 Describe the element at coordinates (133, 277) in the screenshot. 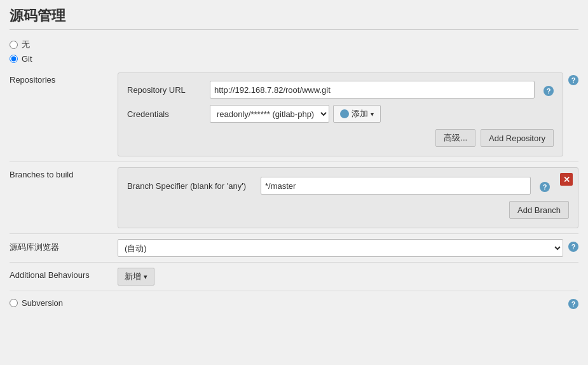

I see `add-new-label: 新增` at that location.